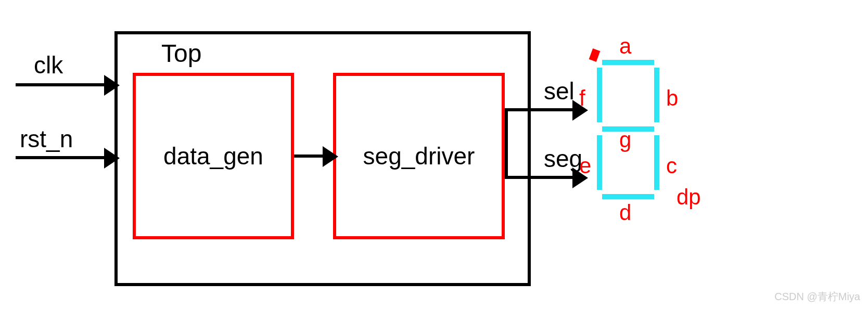 The height and width of the screenshot is (309, 868). What do you see at coordinates (506, 125) in the screenshot?
I see `sel-arrow-vline` at bounding box center [506, 125].